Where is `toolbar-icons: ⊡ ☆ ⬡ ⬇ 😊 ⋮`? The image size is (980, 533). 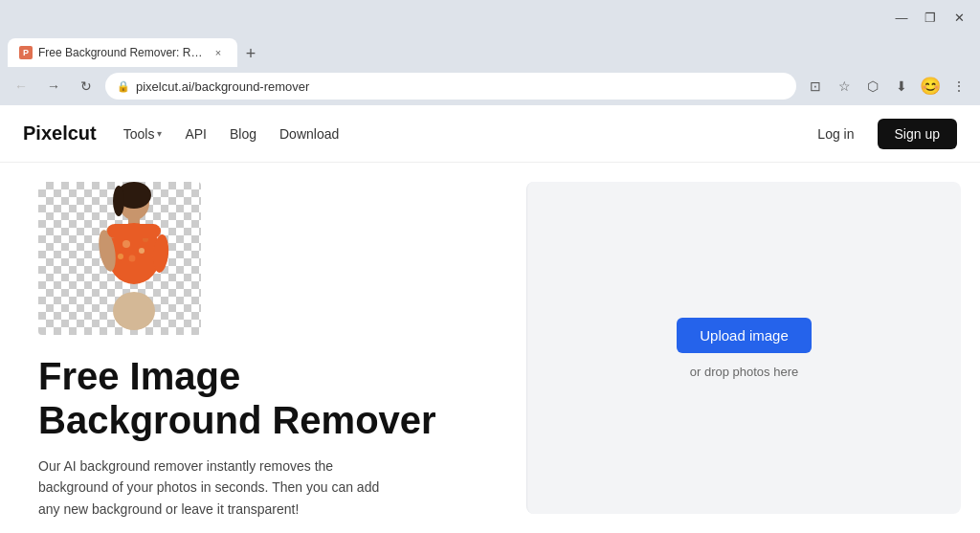 toolbar-icons: ⊡ ☆ ⬡ ⬇ 😊 ⋮ is located at coordinates (887, 86).